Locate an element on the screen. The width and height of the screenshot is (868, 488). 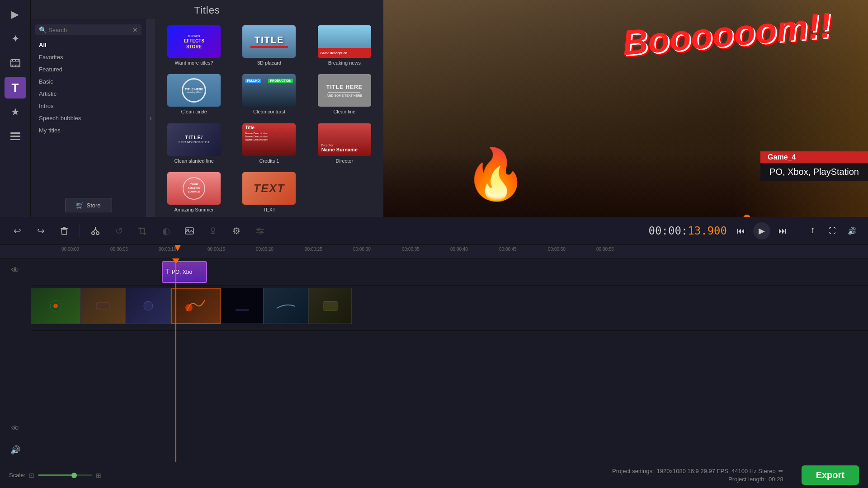
edit-icon: ✏ is located at coordinates (781, 471).